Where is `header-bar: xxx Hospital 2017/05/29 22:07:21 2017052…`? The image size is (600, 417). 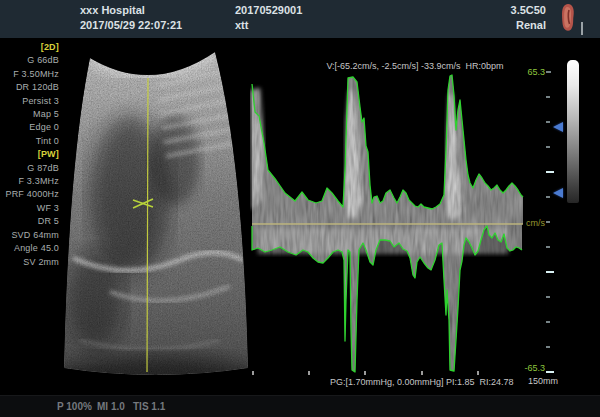 header-bar: xxx Hospital 2017/05/29 22:07:21 2017052… is located at coordinates (300, 19).